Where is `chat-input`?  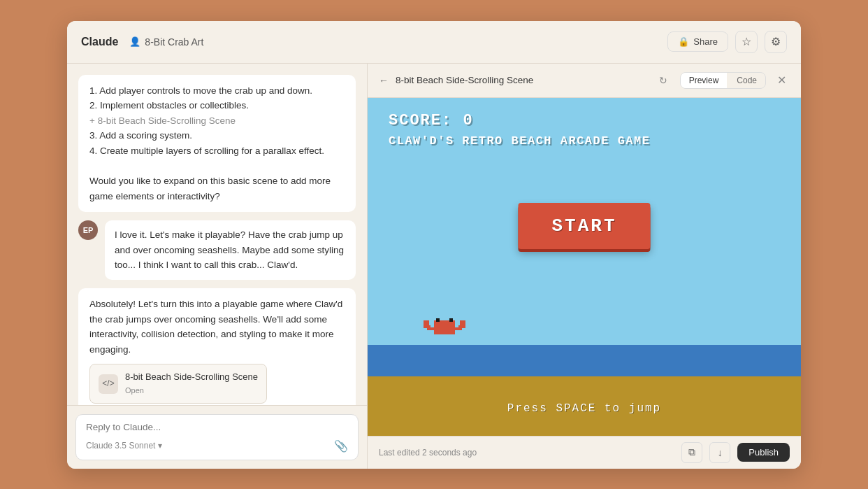
chat-input is located at coordinates (217, 427).